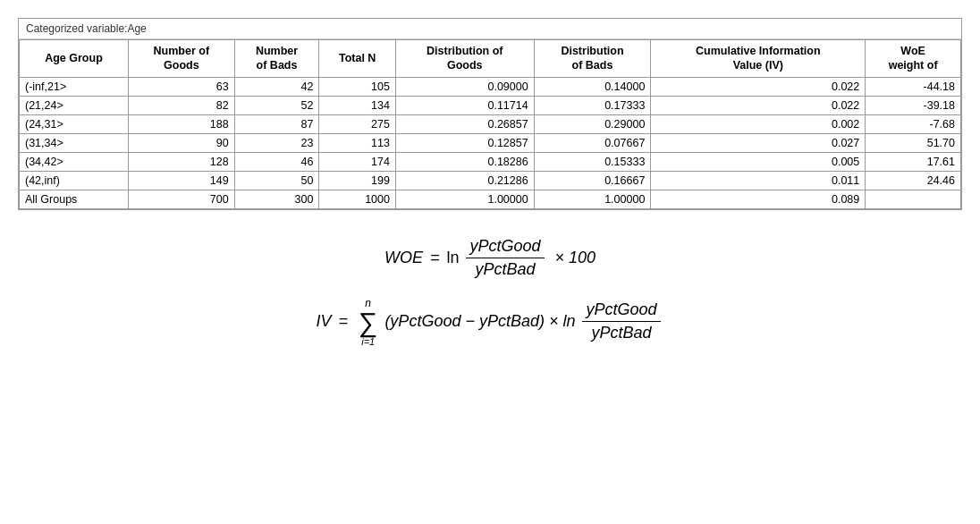 The image size is (980, 524). I want to click on cell-total_n: 113, so click(358, 143).